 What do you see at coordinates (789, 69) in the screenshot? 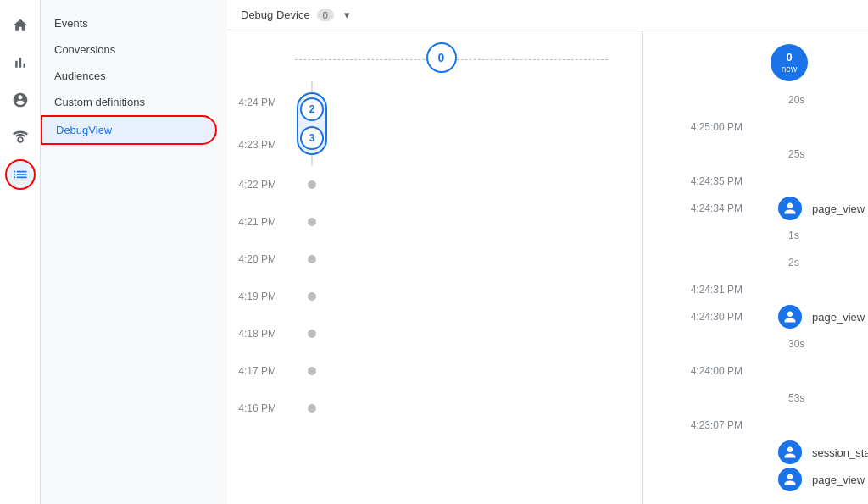
I see `badge-sub: new` at bounding box center [789, 69].